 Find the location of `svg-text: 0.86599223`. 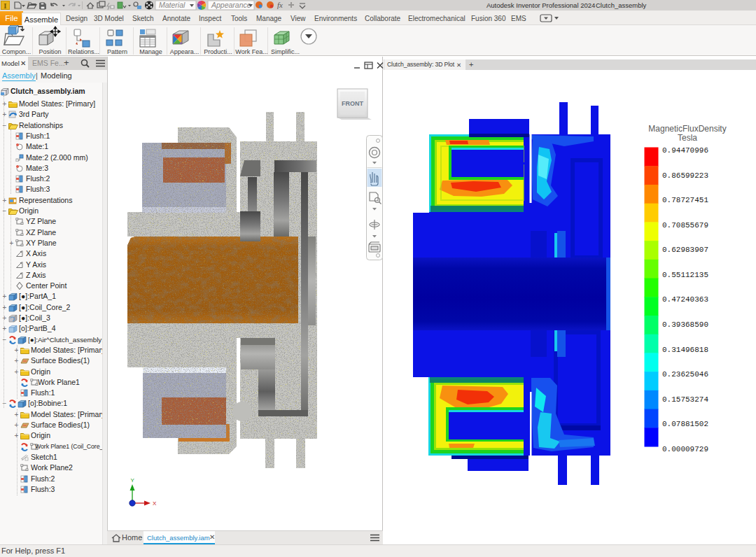

svg-text: 0.86599223 is located at coordinates (685, 176).